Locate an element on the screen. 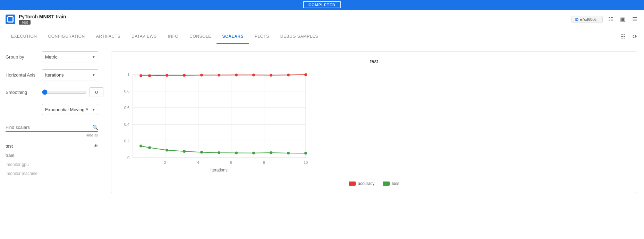 This screenshot has height=239, width=644. smoothing-controls is located at coordinates (73, 92).